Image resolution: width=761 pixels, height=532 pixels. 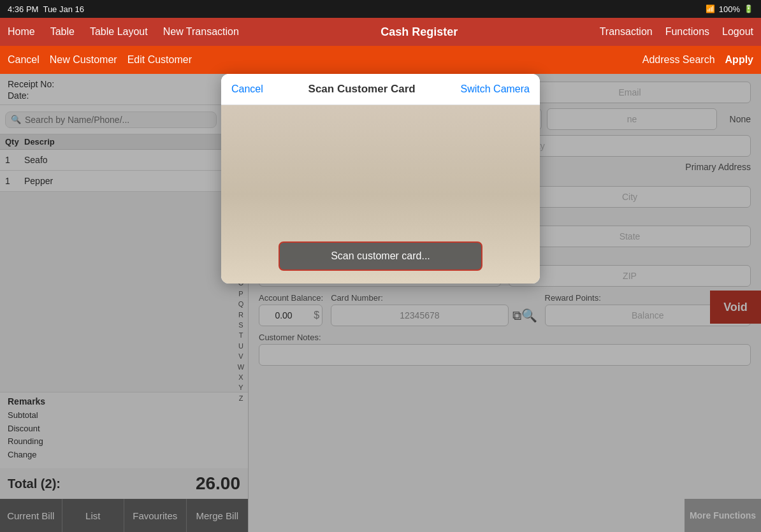 I want to click on modal-switch-camera-button: Switch Camera, so click(x=495, y=89).